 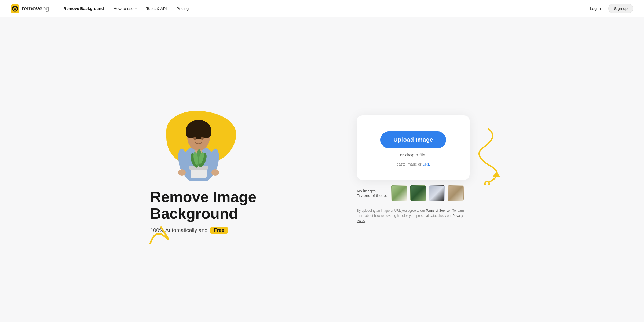 I want to click on hero-image-area, so click(x=196, y=143).